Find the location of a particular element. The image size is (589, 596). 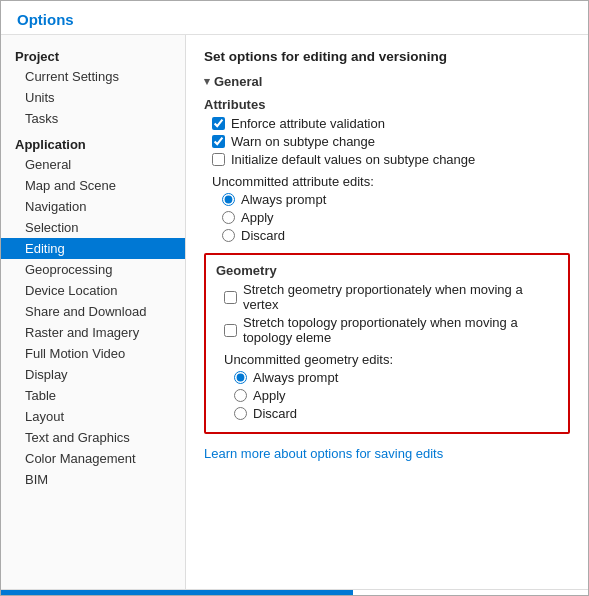

checkbox-warn-subtype-input is located at coordinates (218, 142).